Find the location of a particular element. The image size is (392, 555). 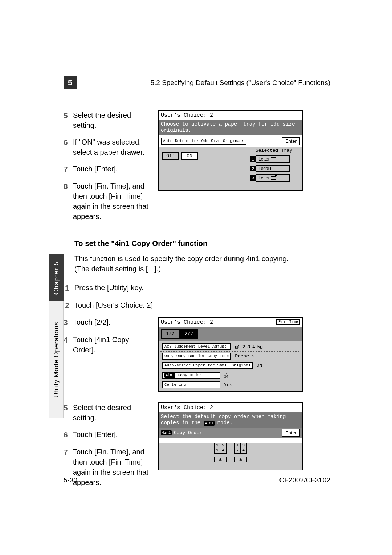

footer-bar: 5-30 CF2002/CF3102 is located at coordinates (197, 479).